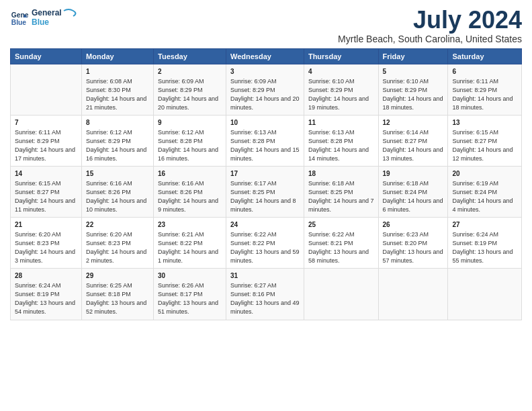 Image resolution: width=532 pixels, height=411 pixels. I want to click on table-row: 1 Sunrise: 6:08 AMSunset: 8:30 PMDayligh…, so click(118, 89).